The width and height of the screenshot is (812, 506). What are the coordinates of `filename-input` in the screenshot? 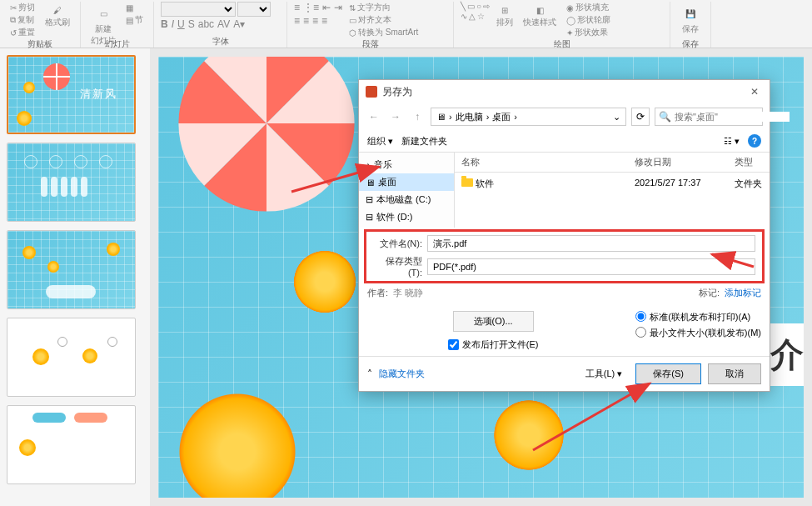 It's located at (591, 243).